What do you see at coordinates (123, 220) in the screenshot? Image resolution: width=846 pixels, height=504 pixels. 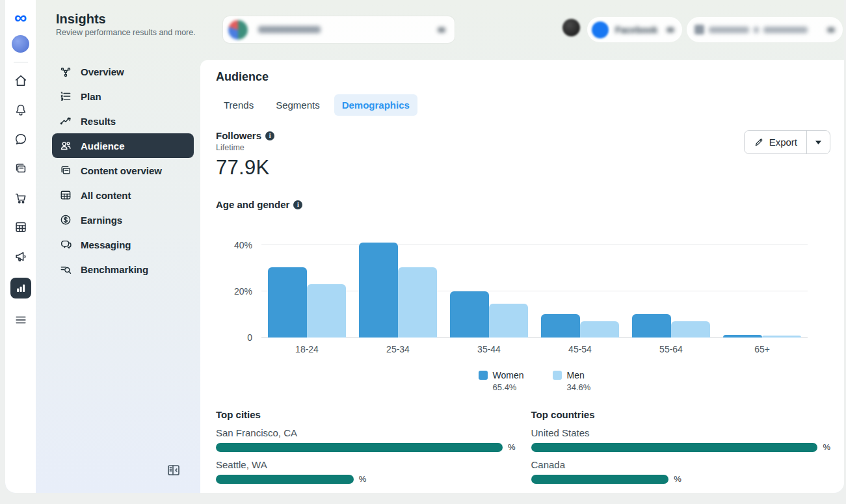 I see `sidebar-item-earnings: Earnings` at bounding box center [123, 220].